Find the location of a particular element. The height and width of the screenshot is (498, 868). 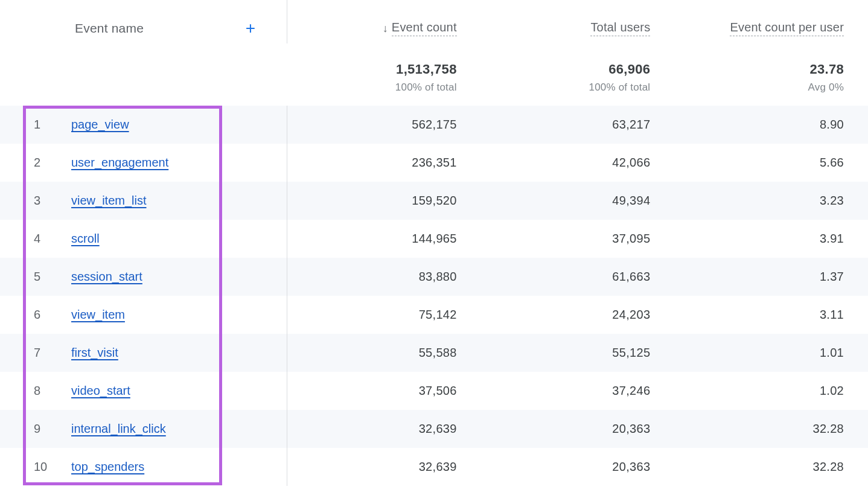

dimension-cell: 7first_visit is located at coordinates (144, 353).